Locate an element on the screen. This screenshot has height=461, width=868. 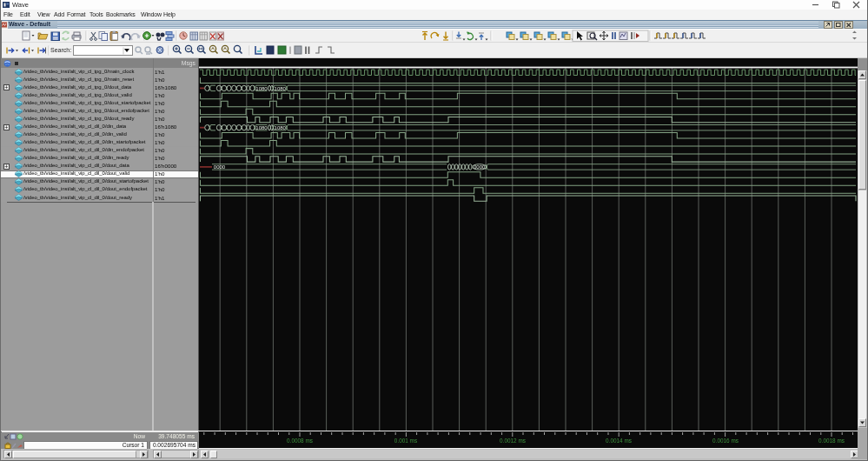
svg-text: 0.0014 ms is located at coordinates (619, 440).